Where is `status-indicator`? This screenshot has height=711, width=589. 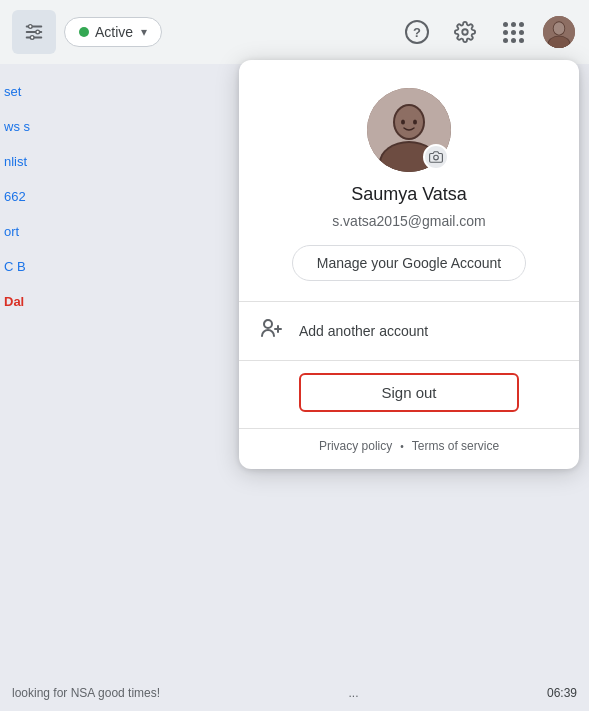 status-indicator is located at coordinates (84, 32).